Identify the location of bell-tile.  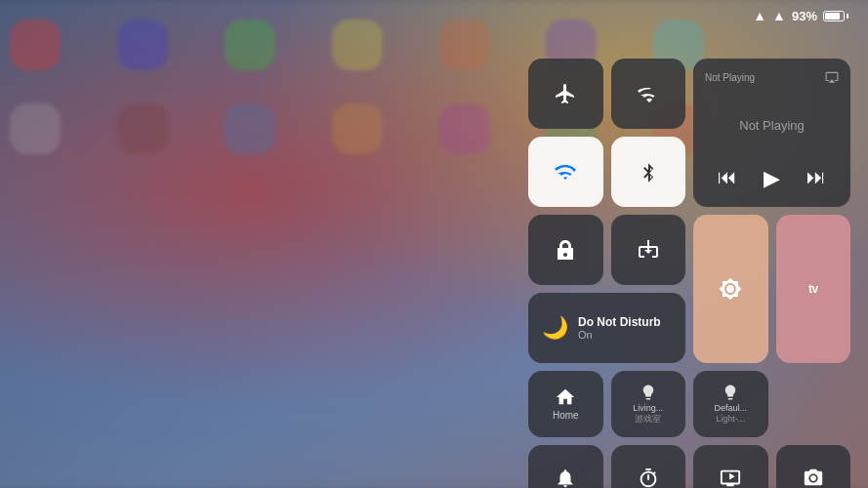
(566, 467).